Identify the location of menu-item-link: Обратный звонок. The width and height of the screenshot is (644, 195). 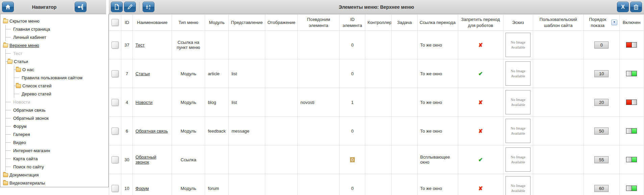
(146, 160).